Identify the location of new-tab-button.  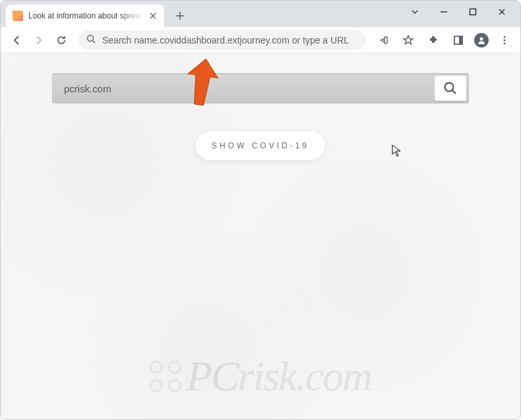
(180, 16).